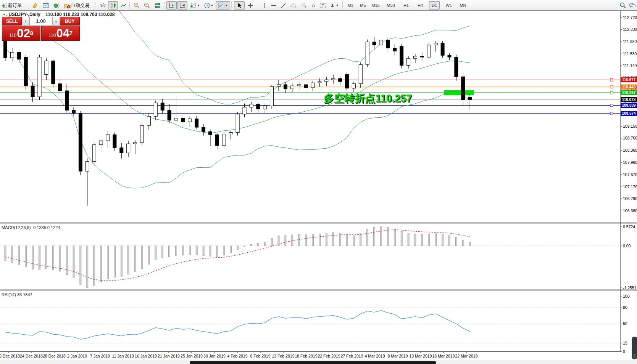 The image size is (637, 364). I want to click on timeframe-MN: MN, so click(463, 5).